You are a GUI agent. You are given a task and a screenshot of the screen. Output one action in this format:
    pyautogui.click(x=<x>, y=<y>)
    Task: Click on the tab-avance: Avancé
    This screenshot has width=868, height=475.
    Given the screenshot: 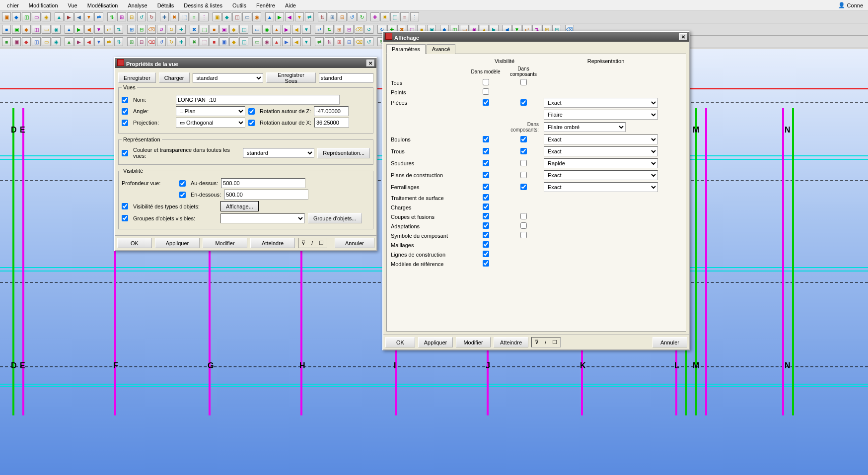 What is the action you would take?
    pyautogui.click(x=441, y=49)
    